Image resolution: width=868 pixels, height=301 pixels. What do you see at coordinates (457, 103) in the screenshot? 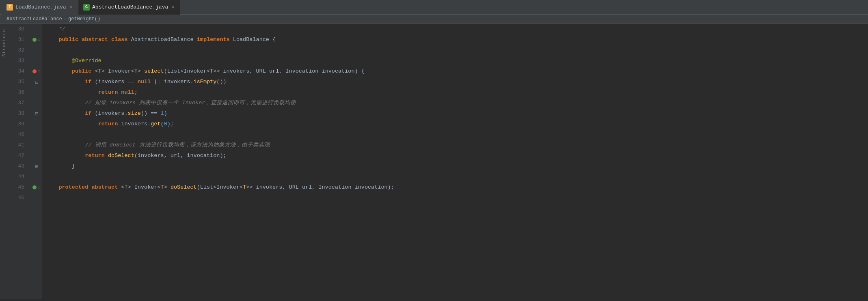
I see `code-line-37: // 如果 invokers 列表中仅有一个 Invoker，直接返回即可，无需…` at bounding box center [457, 103].